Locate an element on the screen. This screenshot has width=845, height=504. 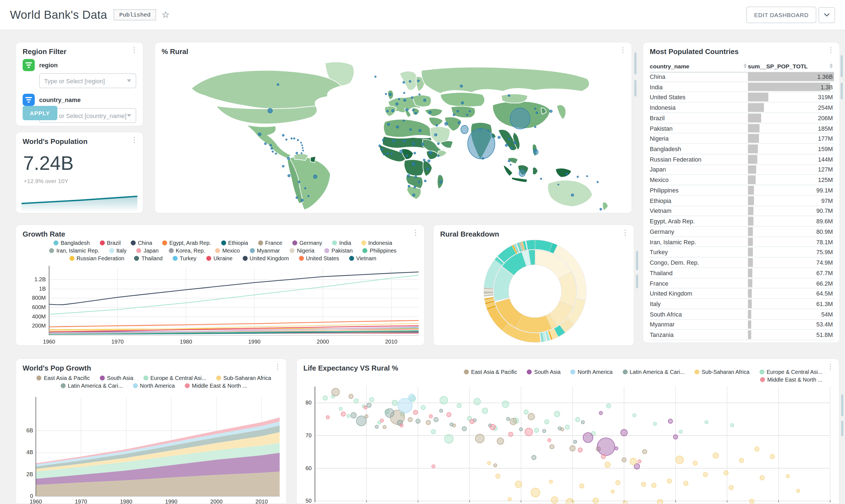
filter-select-region: Type or Select [region] is located at coordinates (88, 81).